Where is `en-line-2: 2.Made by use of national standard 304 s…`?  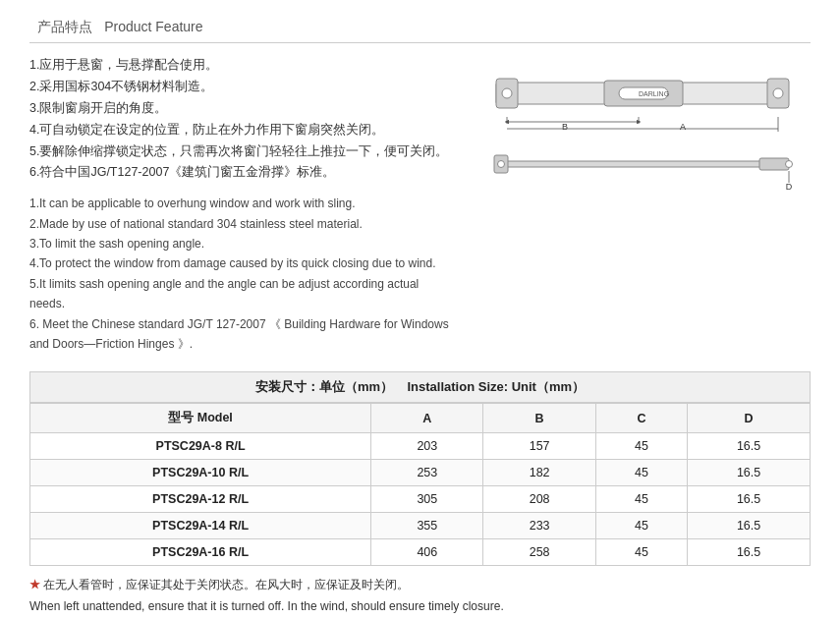 en-line-2: 2.Made by use of national standard 304 s… is located at coordinates (244, 224).